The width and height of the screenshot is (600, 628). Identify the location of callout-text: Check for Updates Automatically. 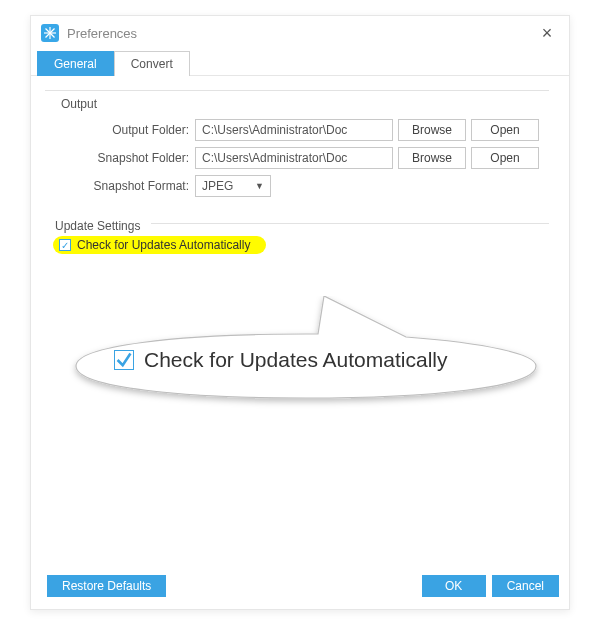
(296, 360).